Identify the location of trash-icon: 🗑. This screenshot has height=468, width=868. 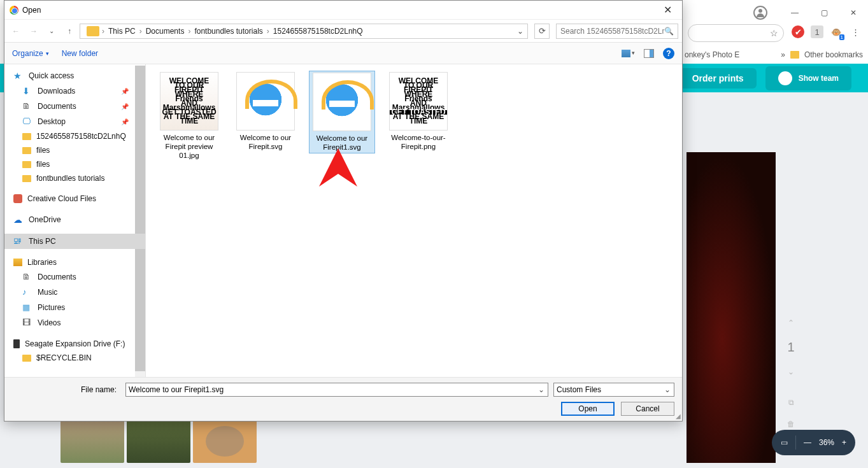
(791, 424).